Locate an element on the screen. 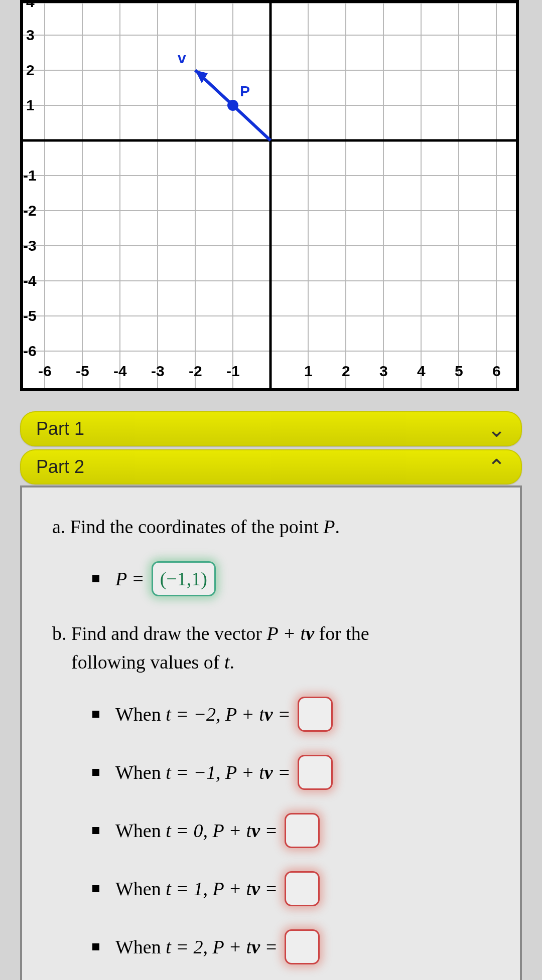 This screenshot has height=980, width=542. qb-item: When t = −1, P + tv = is located at coordinates (296, 772).